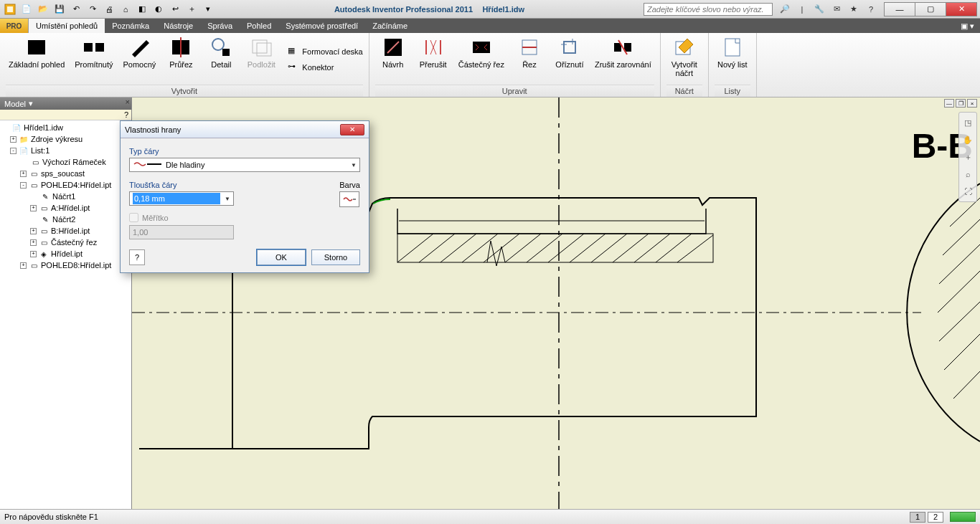 This screenshot has width=980, height=524. Describe the element at coordinates (66, 242) in the screenshot. I see `tree-node: +▭Částečný řez` at that location.